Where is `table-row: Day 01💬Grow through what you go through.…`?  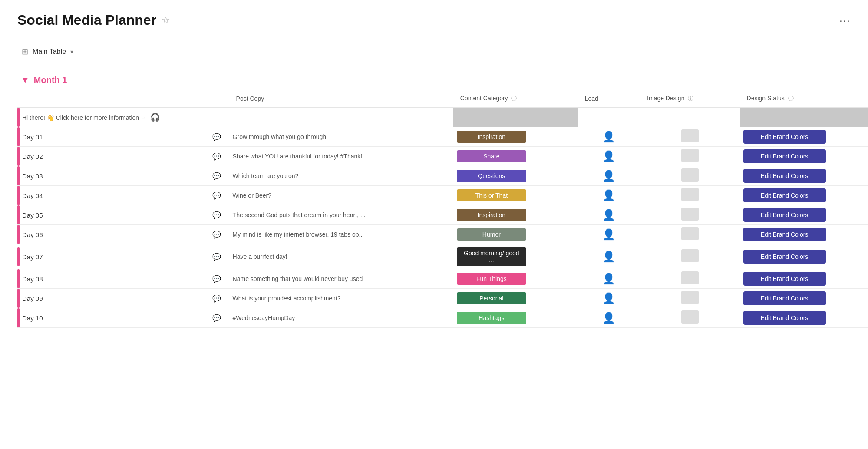
table-row: Day 01💬Grow through what you go through.… is located at coordinates (443, 137).